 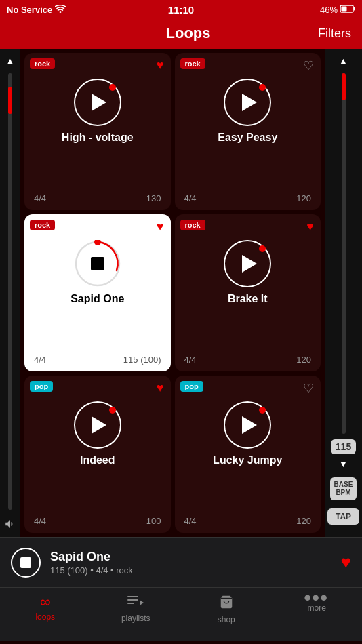 What do you see at coordinates (343, 293) in the screenshot?
I see `right-scrollbar: ▲ 115 ▼ BASEBPM TAP` at bounding box center [343, 293].